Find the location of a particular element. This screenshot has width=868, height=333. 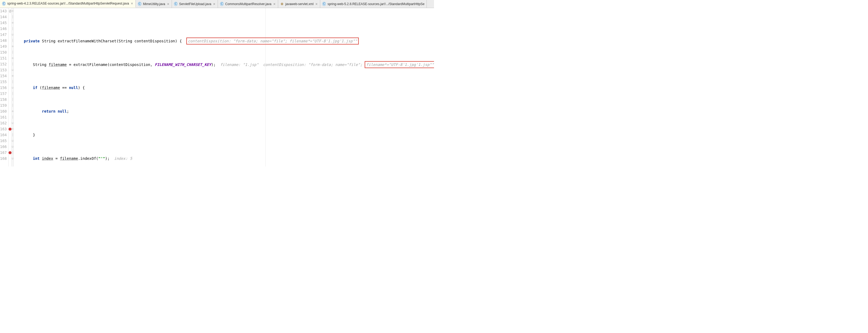

line-number: 150 is located at coordinates (3, 52).